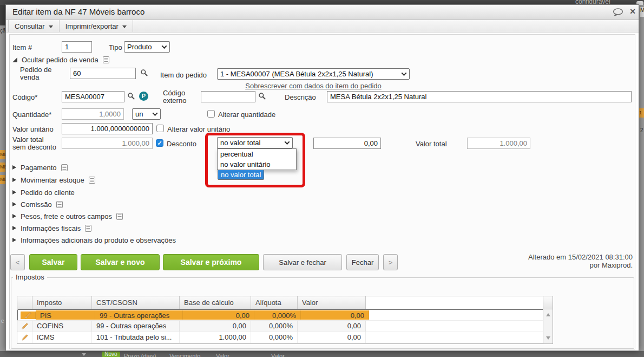  What do you see at coordinates (211, 114) in the screenshot?
I see `alterar-quantidade-checkbox` at bounding box center [211, 114].